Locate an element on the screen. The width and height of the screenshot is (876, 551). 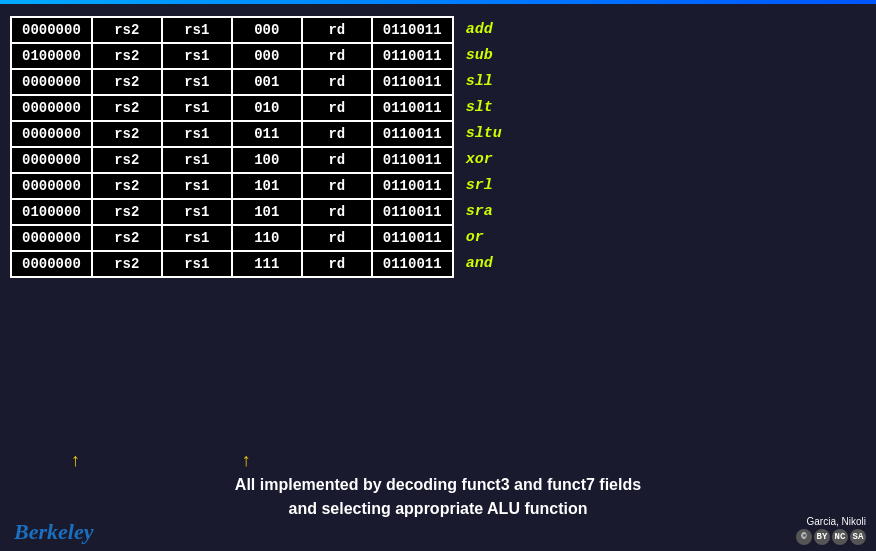
table-row: 0100000rs2rs1101rd0110011 is located at coordinates (232, 212).